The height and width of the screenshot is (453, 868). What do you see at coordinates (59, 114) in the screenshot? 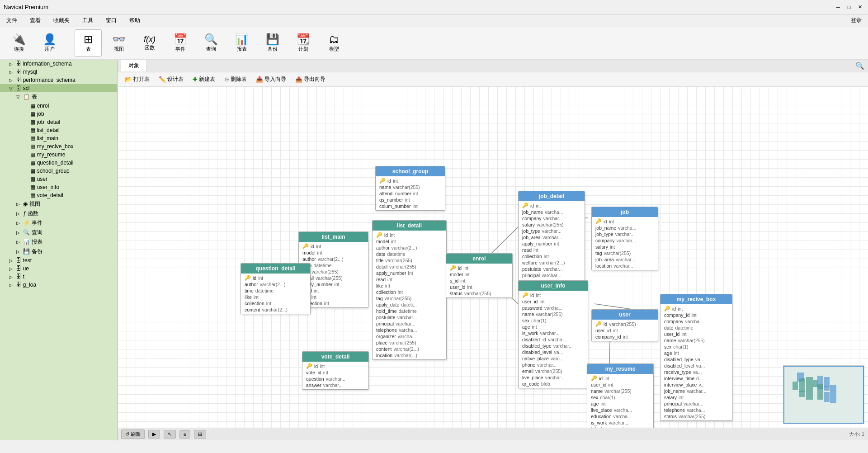
I see `sidebar-item-job: ▷ ▦ job` at bounding box center [59, 114].